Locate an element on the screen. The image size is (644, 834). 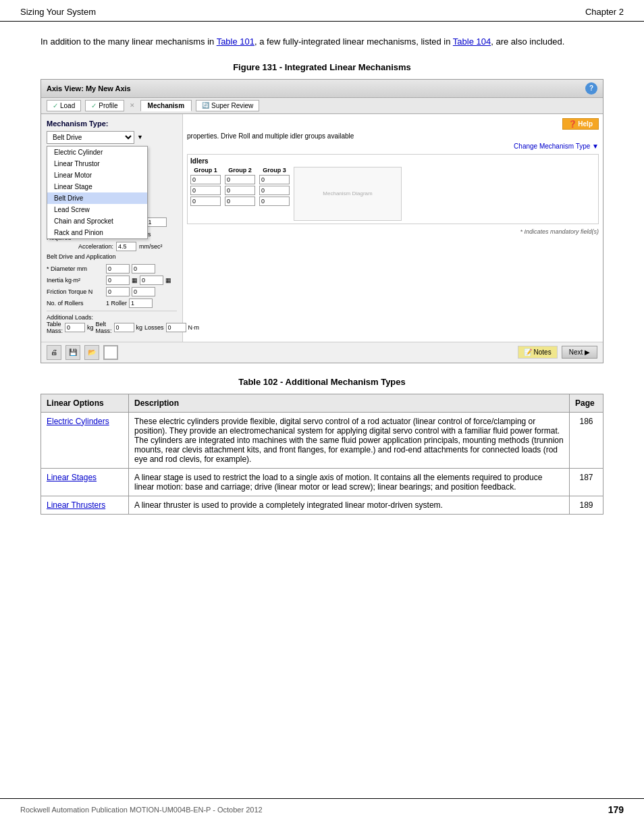
profile-label: Profile is located at coordinates (108, 105).